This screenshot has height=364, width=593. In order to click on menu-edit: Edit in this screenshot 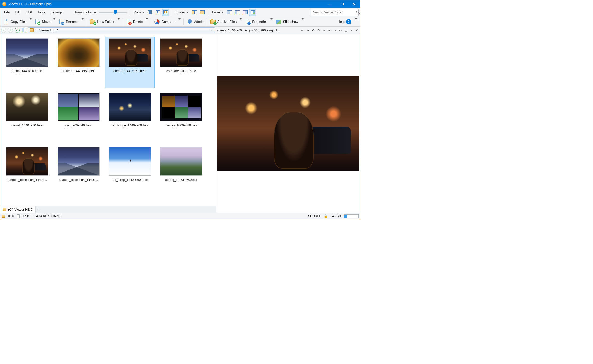, I will do `click(18, 12)`.